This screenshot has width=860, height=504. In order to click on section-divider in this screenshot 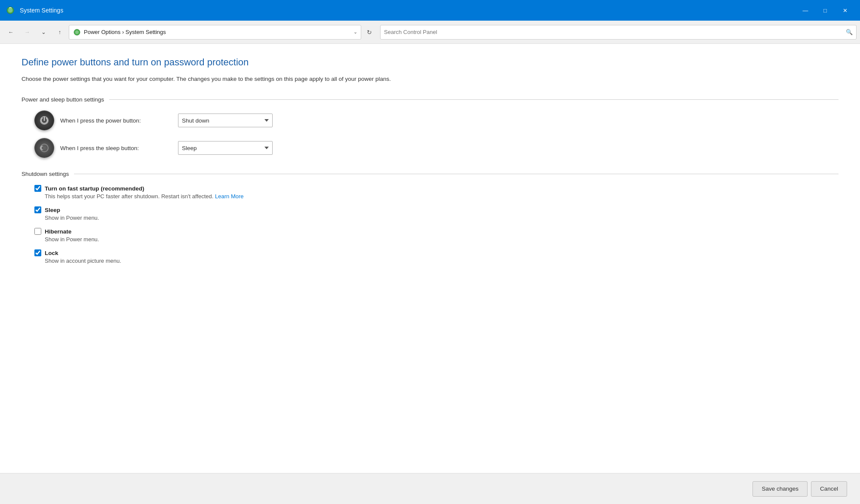, I will do `click(474, 100)`.